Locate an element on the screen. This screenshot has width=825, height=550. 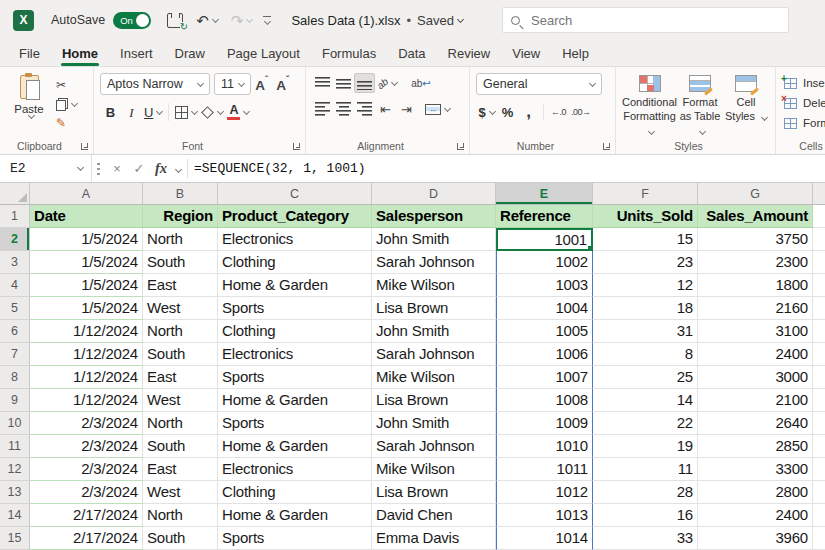
cell-D12: Mike Wilson is located at coordinates (434, 470).